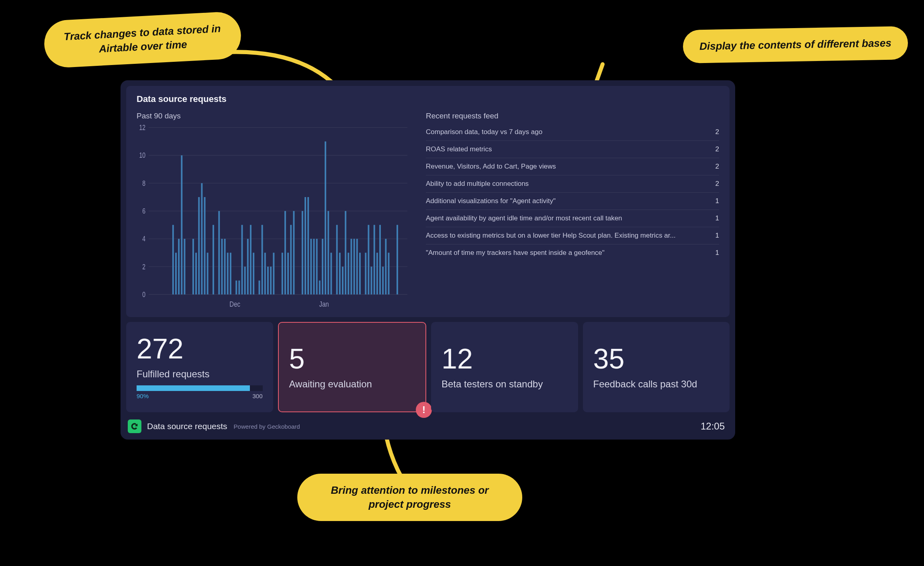 This screenshot has width=924, height=566. Describe the element at coordinates (656, 359) in the screenshot. I see `kpi-value: 35` at that location.